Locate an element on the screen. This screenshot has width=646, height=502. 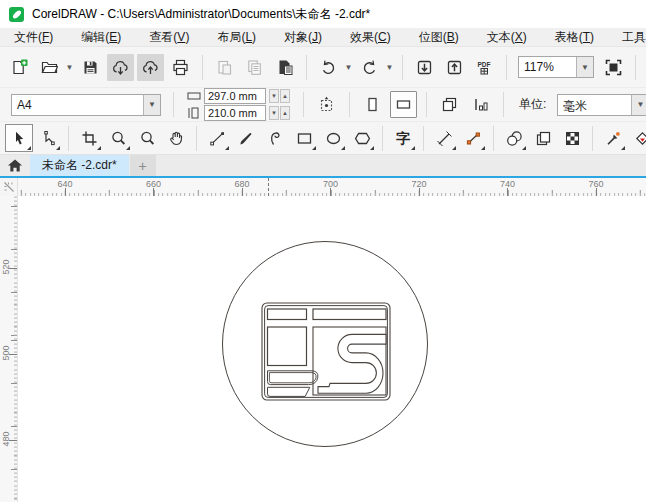
color-eyedropper-tool is located at coordinates (613, 138).